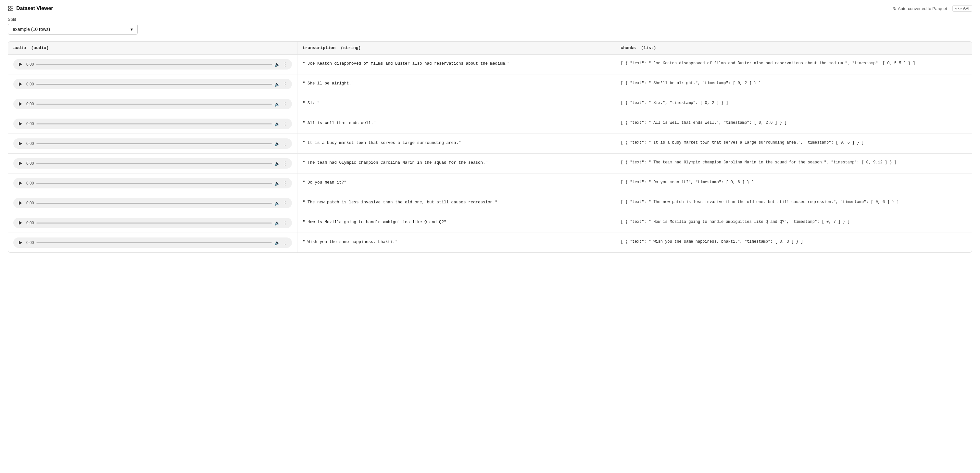  I want to click on title-area: Dataset Viewer, so click(30, 8).